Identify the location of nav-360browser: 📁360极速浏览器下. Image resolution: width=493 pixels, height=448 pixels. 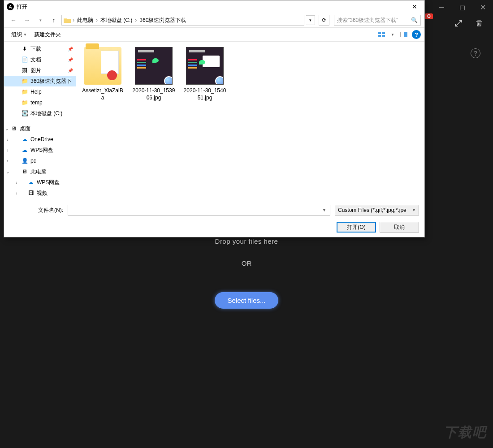
(40, 81).